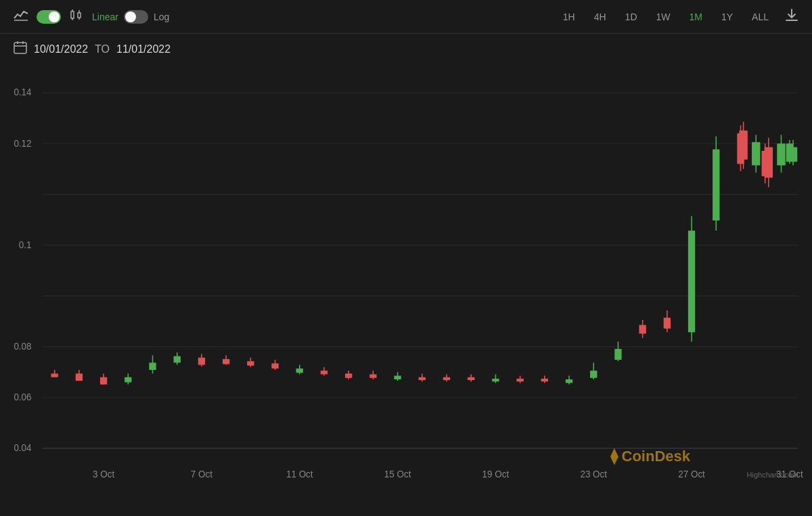 Image resolution: width=812 pixels, height=516 pixels. I want to click on toolbar-right: 1H 4H 1D 1W 1M 1Y ALL, so click(679, 16).